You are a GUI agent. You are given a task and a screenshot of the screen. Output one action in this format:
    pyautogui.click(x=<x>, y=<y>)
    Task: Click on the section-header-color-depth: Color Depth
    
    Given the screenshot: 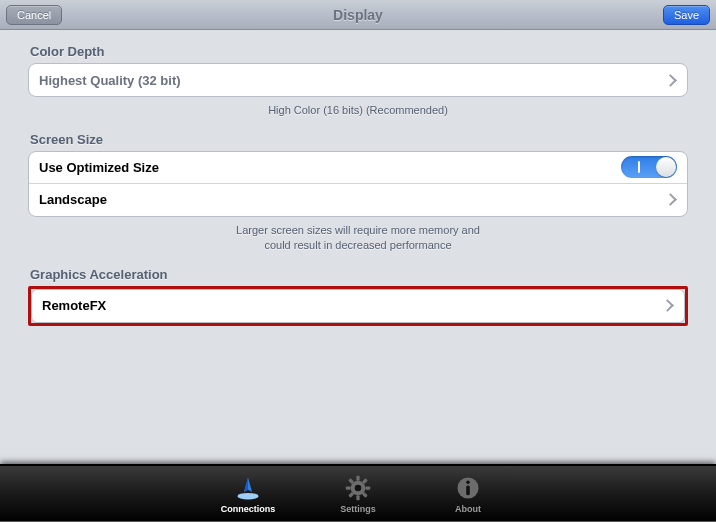 What is the action you would take?
    pyautogui.click(x=358, y=52)
    